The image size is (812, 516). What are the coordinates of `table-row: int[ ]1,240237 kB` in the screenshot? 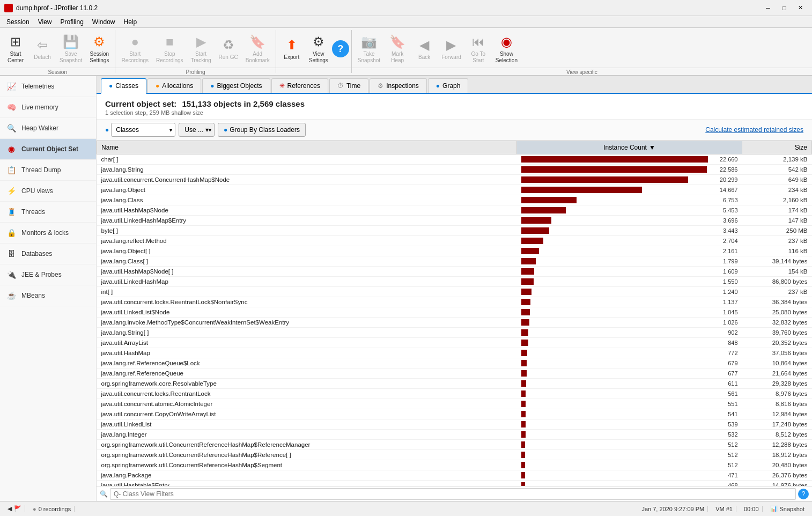 It's located at (455, 292).